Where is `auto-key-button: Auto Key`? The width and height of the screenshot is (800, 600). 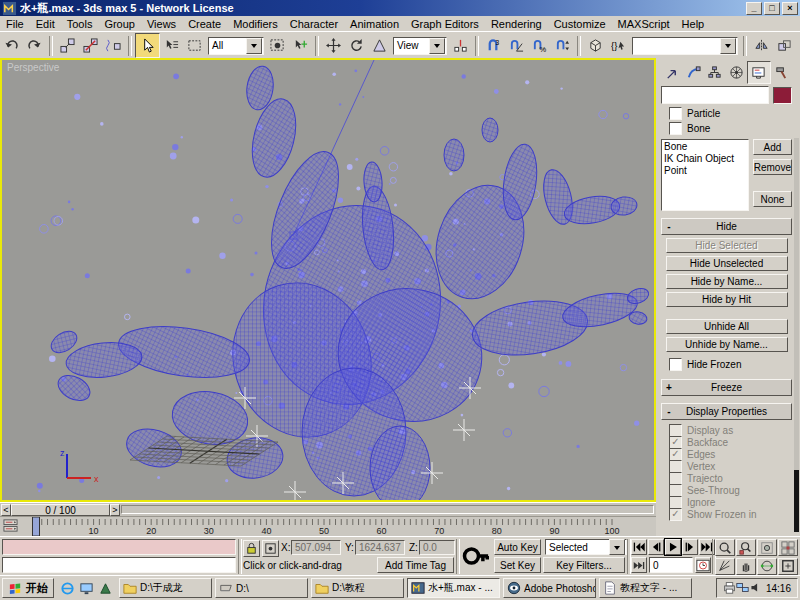 auto-key-button: Auto Key is located at coordinates (518, 547).